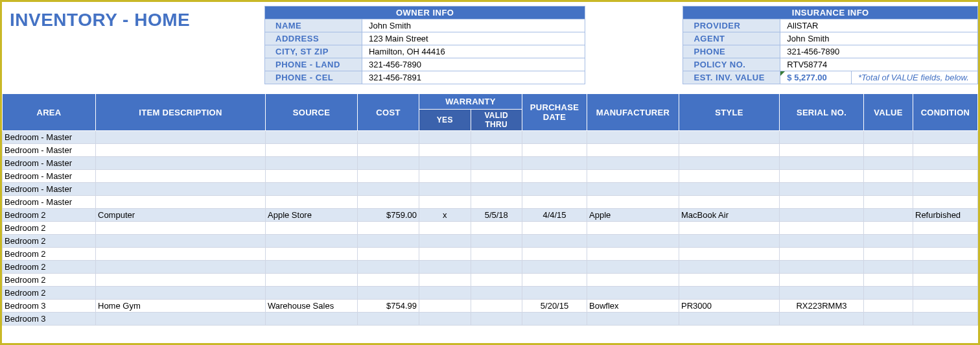  I want to click on owner-info-value: John Smith, so click(473, 26).